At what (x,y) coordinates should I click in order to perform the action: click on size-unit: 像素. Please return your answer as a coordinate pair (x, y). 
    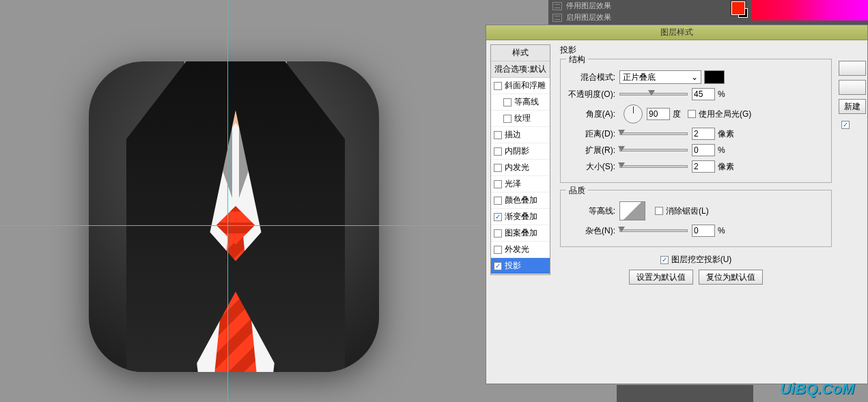
    Looking at the image, I should click on (726, 167).